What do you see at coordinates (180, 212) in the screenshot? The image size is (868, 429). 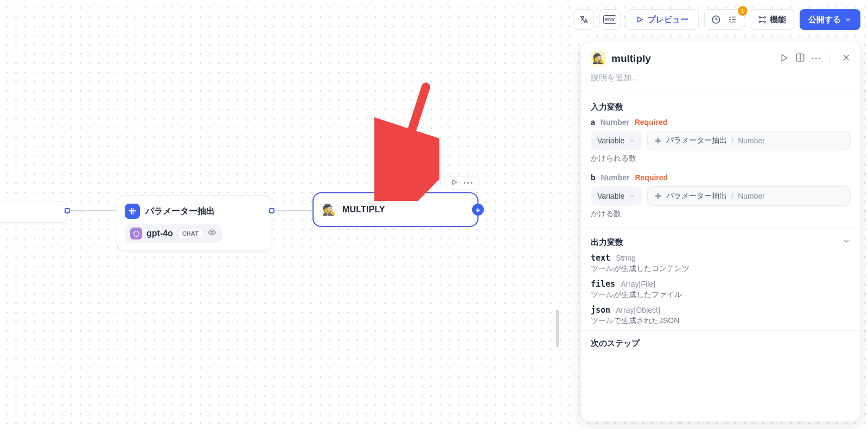 I see `node-title: パラメーター抽出` at bounding box center [180, 212].